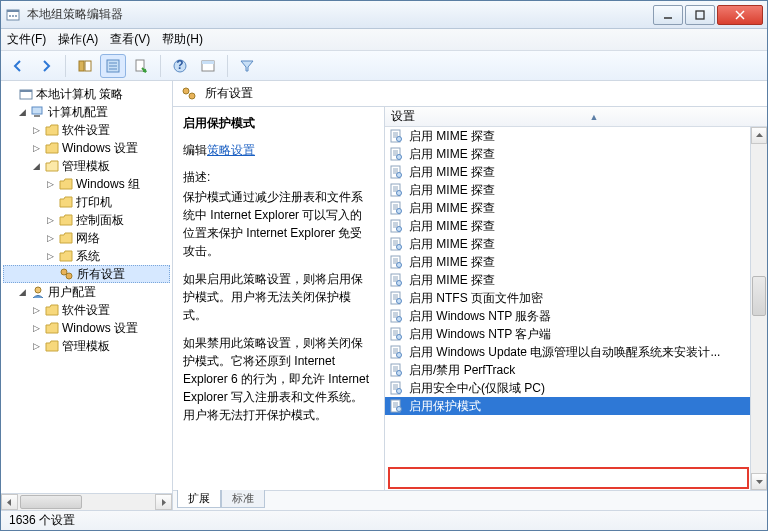 The width and height of the screenshot is (768, 531). I want to click on list-item: 启用 NTFS 页面文件加密, so click(576, 298).